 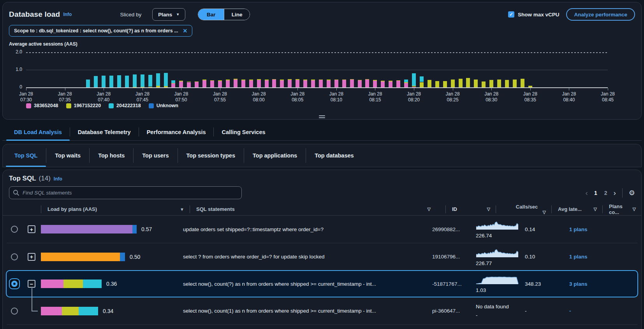 What do you see at coordinates (68, 156) in the screenshot?
I see `subtab-top-waits: Top waits` at bounding box center [68, 156].